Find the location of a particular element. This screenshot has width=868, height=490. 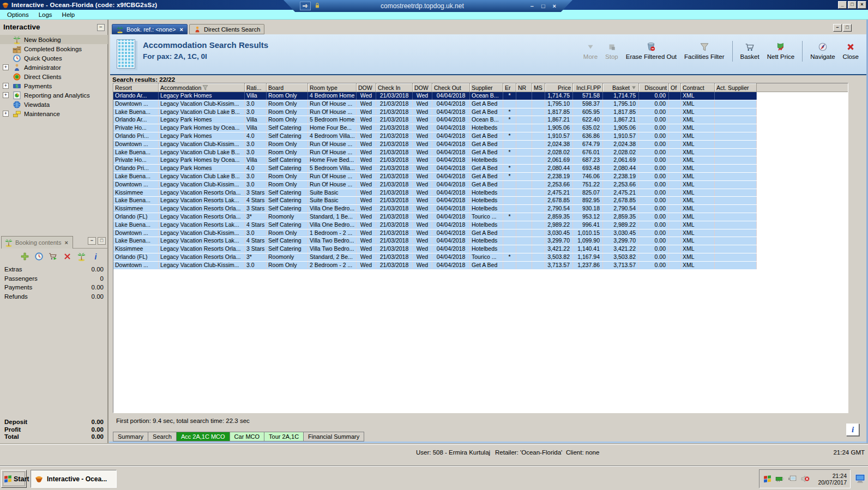

taskbar-task-button: Interactive - Ocea... is located at coordinates (74, 479).